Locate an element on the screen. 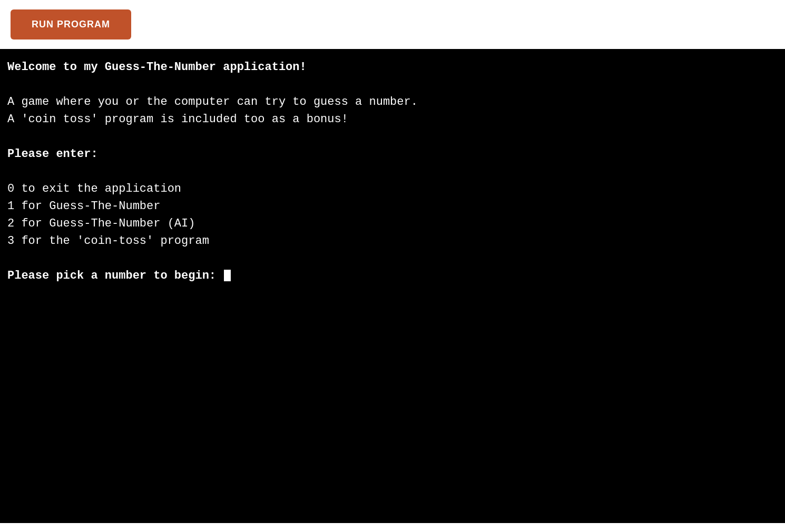  terminal-line: A game where you or the computer can try… is located at coordinates (392, 102).